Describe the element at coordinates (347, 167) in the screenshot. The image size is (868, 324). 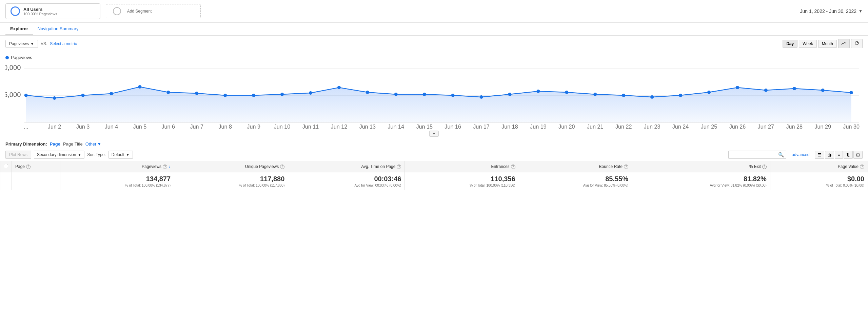
I see `th-avg-time: Avg. Time on Page ?` at that location.